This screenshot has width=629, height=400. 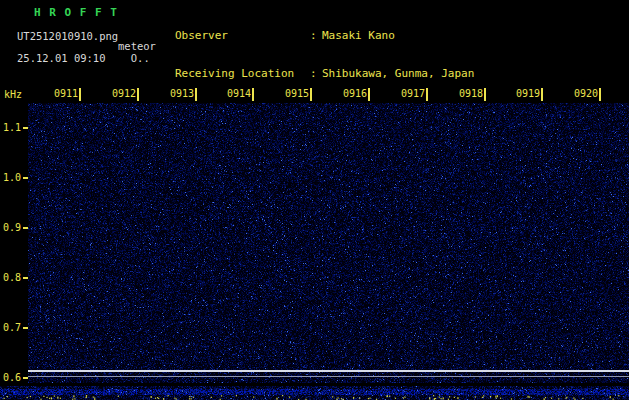 What do you see at coordinates (182, 94) in the screenshot?
I see `x-tick-label: 0913` at bounding box center [182, 94].